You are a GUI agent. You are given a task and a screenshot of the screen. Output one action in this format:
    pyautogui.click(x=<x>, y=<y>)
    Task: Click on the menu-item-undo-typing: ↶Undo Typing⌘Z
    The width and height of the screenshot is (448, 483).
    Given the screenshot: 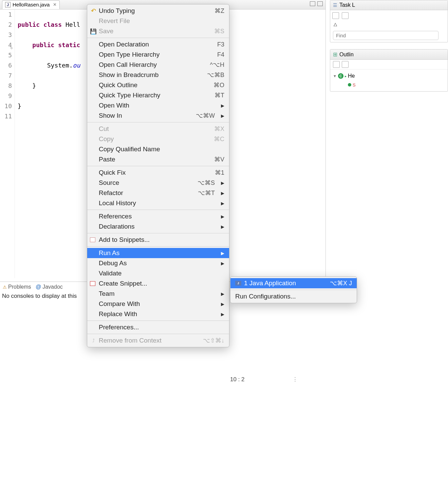 What is the action you would take?
    pyautogui.click(x=158, y=11)
    